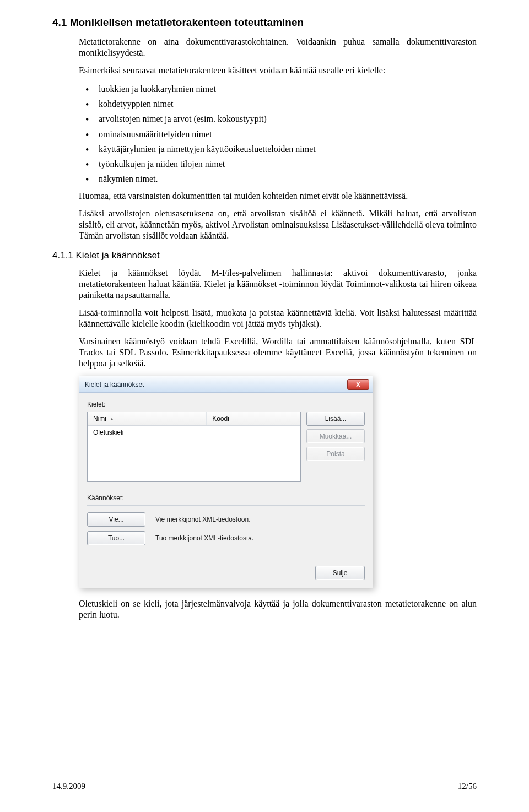 This screenshot has width=529, height=812. Describe the element at coordinates (278, 71) in the screenshot. I see `section-paragraph: Esimerkiksi seuraavat metatietorakenteen…` at that location.